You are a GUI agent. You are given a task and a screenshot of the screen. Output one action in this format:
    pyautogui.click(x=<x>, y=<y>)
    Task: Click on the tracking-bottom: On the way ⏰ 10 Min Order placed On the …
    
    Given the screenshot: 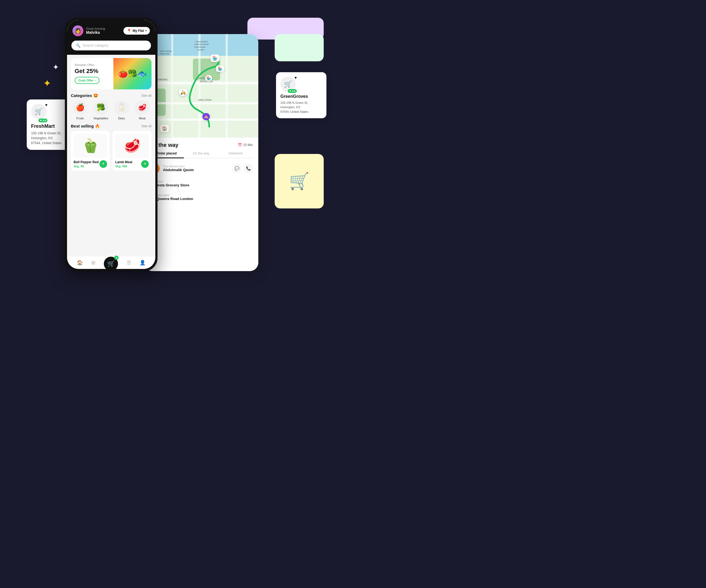 What is the action you would take?
    pyautogui.click(x=201, y=204)
    